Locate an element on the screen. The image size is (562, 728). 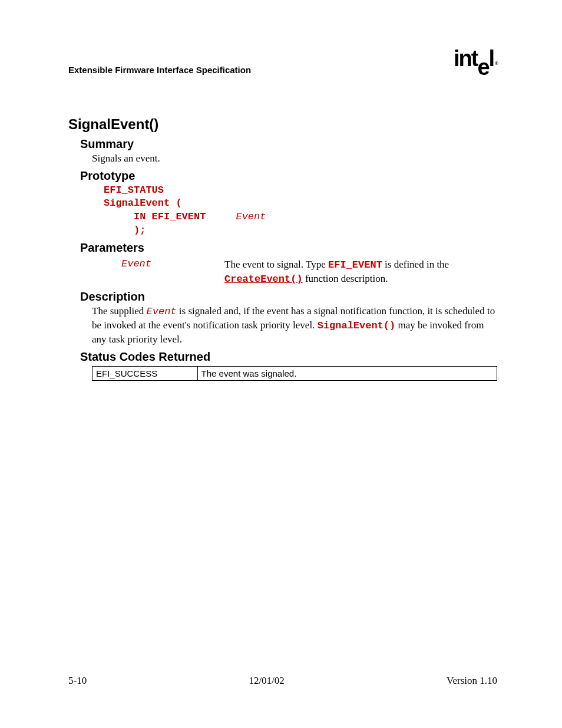
proto-line2: SignalEvent ( is located at coordinates (143, 203).